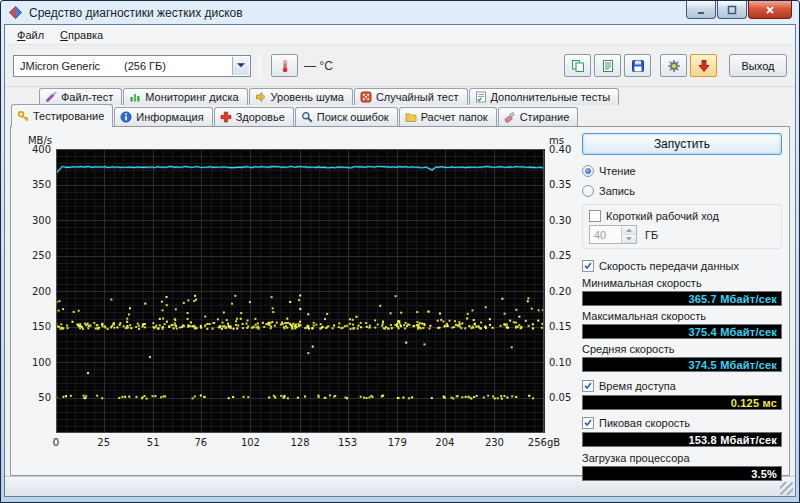  What do you see at coordinates (732, 10) in the screenshot?
I see `maximize-icon` at bounding box center [732, 10].